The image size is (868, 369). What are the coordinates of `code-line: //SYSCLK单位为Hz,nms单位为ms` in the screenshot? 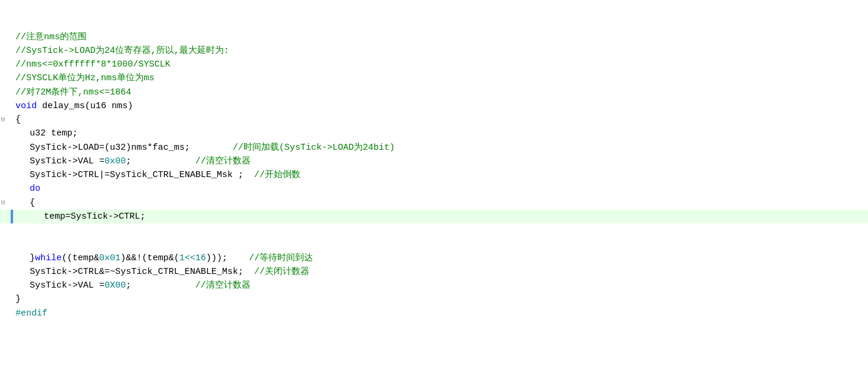 It's located at (434, 78).